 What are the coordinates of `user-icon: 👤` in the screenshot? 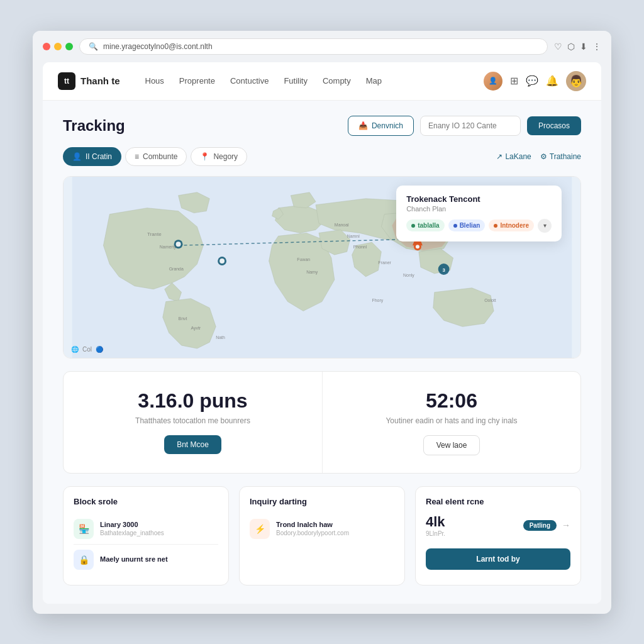 It's located at (77, 157).